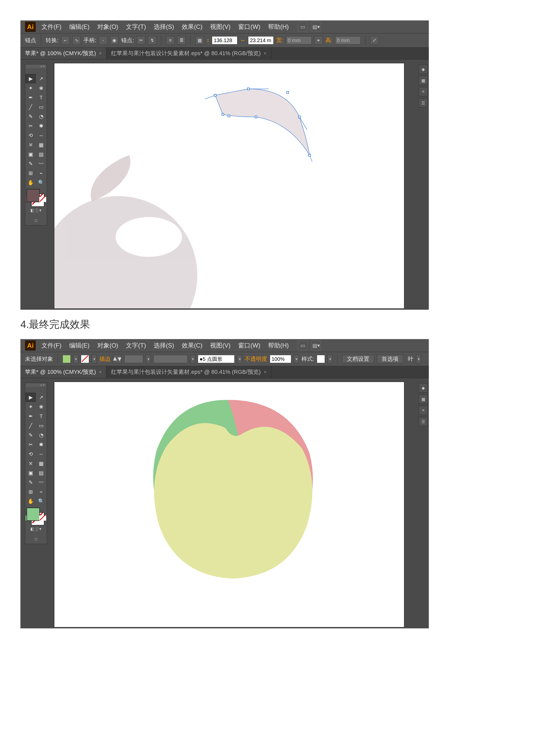 The height and width of the screenshot is (754, 560). What do you see at coordinates (148, 359) in the screenshot?
I see `stroke-weight-dropdown-icon: ▾` at bounding box center [148, 359].